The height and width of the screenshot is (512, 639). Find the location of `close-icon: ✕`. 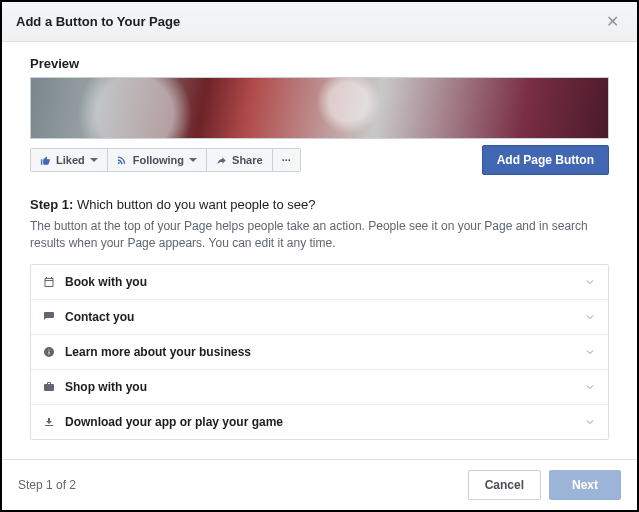

close-icon: ✕ is located at coordinates (612, 22).